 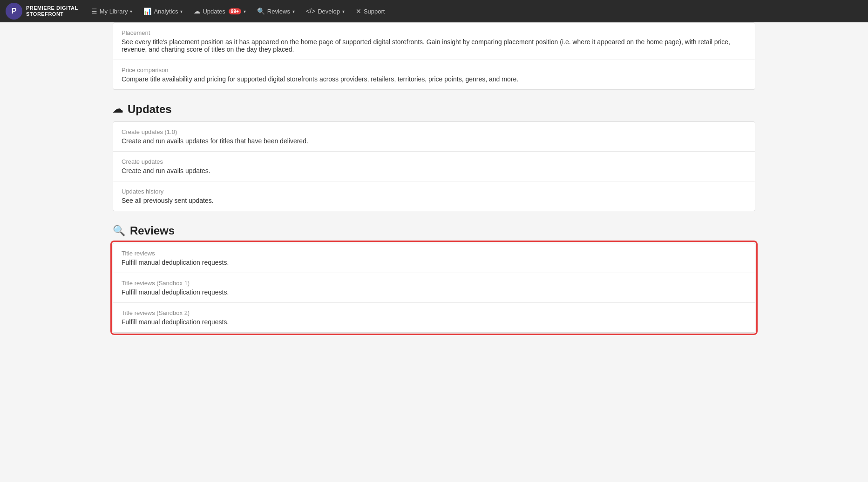 What do you see at coordinates (434, 141) in the screenshot?
I see `card-row-desc: Create and run avails updates for titles…` at bounding box center [434, 141].